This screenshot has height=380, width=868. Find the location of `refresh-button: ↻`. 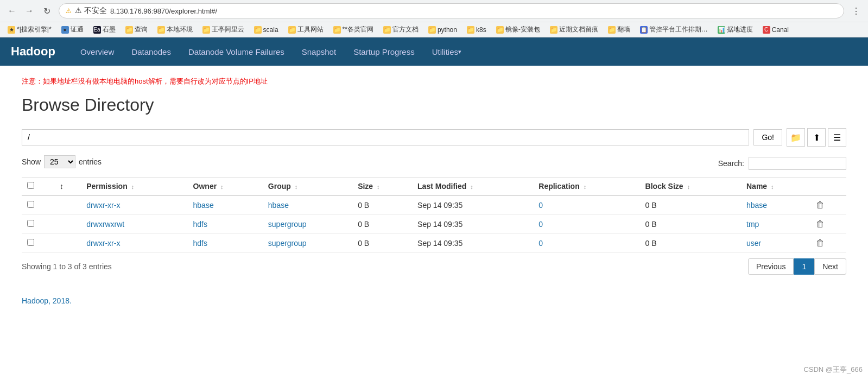

refresh-button: ↻ is located at coordinates (47, 11).